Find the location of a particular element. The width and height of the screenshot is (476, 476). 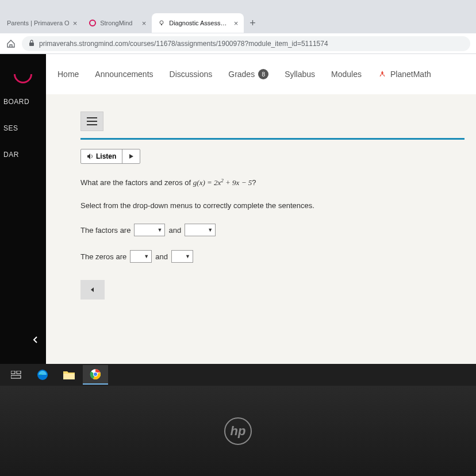

logo-icon is located at coordinates (23, 74).